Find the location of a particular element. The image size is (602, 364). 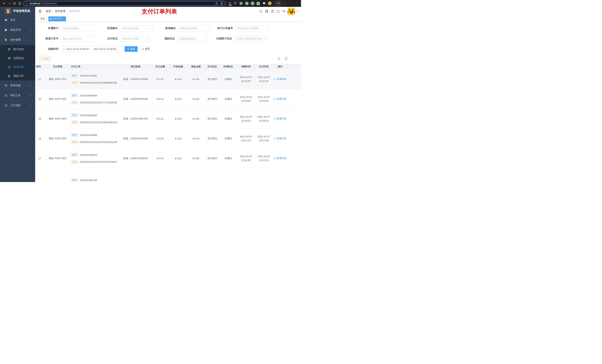

browser-home-button is located at coordinates (20, 3).